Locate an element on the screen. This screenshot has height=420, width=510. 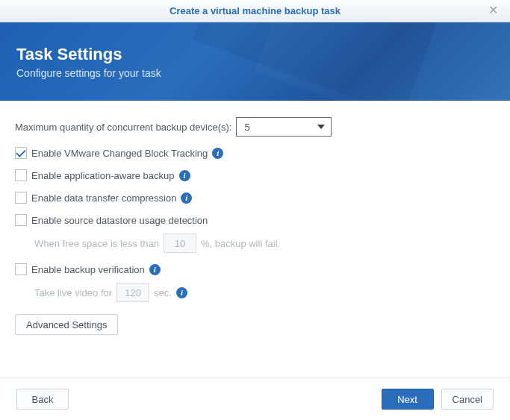
datastore-sub-row: When free space is less than %, backup w… is located at coordinates (264, 243).